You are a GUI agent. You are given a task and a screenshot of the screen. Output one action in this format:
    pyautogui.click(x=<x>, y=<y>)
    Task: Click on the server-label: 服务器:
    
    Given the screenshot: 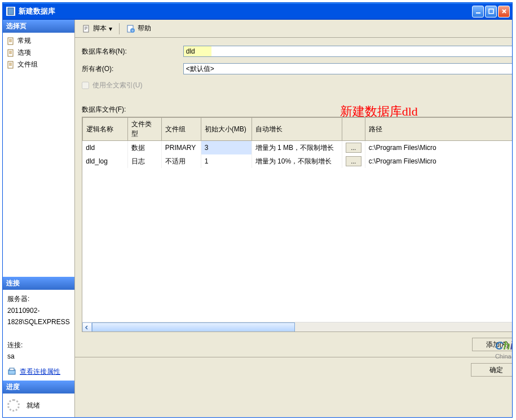 What is the action you would take?
    pyautogui.click(x=38, y=299)
    